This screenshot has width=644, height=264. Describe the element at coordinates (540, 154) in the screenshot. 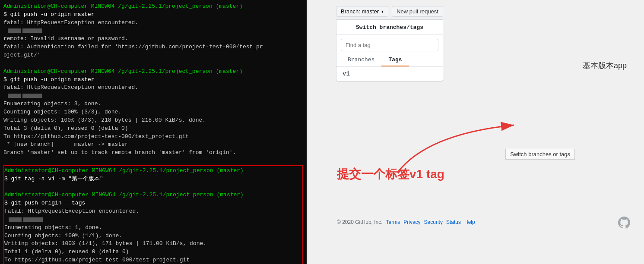

I see `switch-annotation: Switch branches or tags` at that location.